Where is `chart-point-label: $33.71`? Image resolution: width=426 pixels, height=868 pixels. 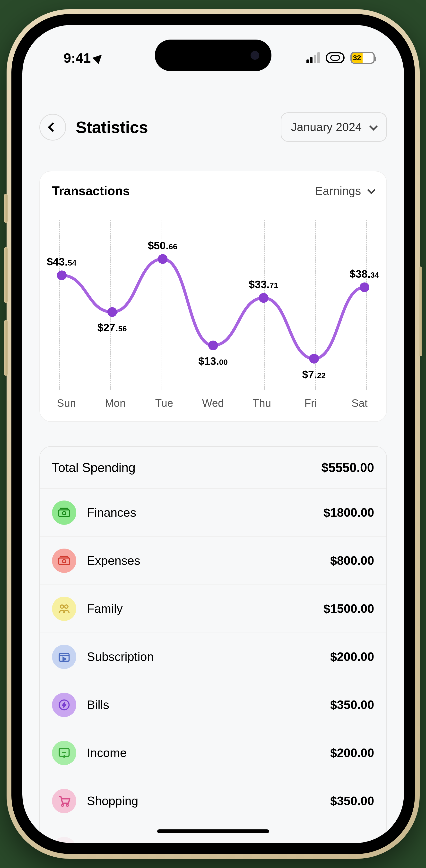 chart-point-label: $33.71 is located at coordinates (263, 284).